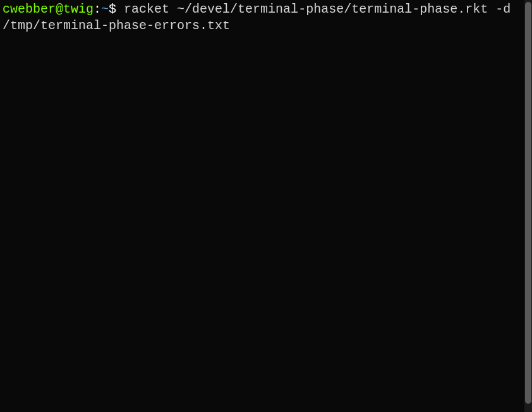 The height and width of the screenshot is (412, 532). I want to click on command-line: cwebber@twig:~$ racket ~/devel/terminal-…, so click(262, 18).